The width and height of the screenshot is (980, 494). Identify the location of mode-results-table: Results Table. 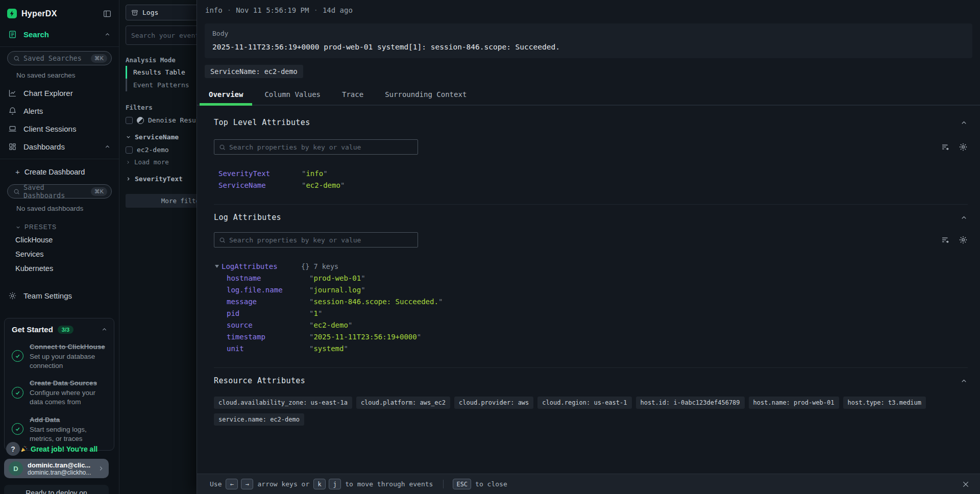
(161, 72).